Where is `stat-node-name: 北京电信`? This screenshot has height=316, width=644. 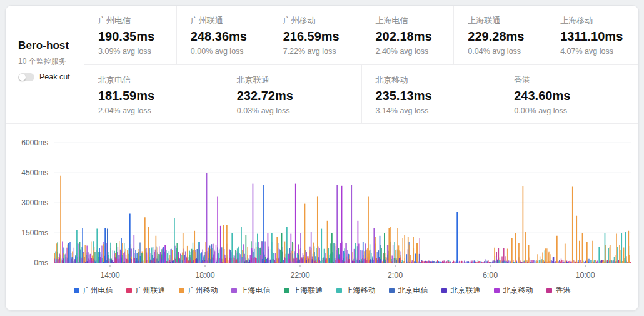
stat-node-name: 北京电信 is located at coordinates (160, 80).